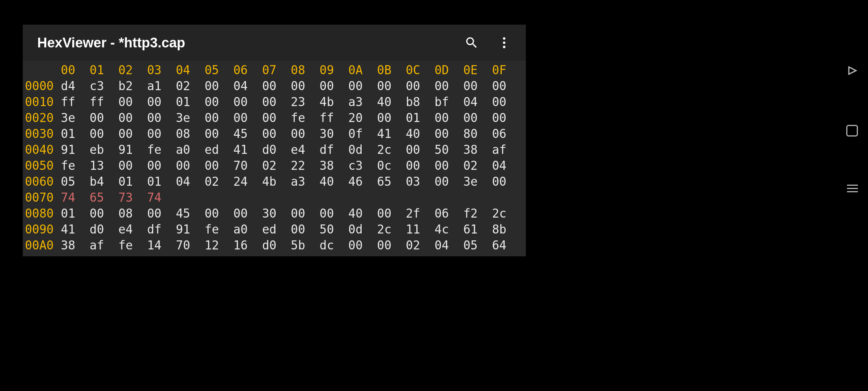 This screenshot has height=391, width=868. Describe the element at coordinates (852, 188) in the screenshot. I see `nav-menu-icon` at that location.